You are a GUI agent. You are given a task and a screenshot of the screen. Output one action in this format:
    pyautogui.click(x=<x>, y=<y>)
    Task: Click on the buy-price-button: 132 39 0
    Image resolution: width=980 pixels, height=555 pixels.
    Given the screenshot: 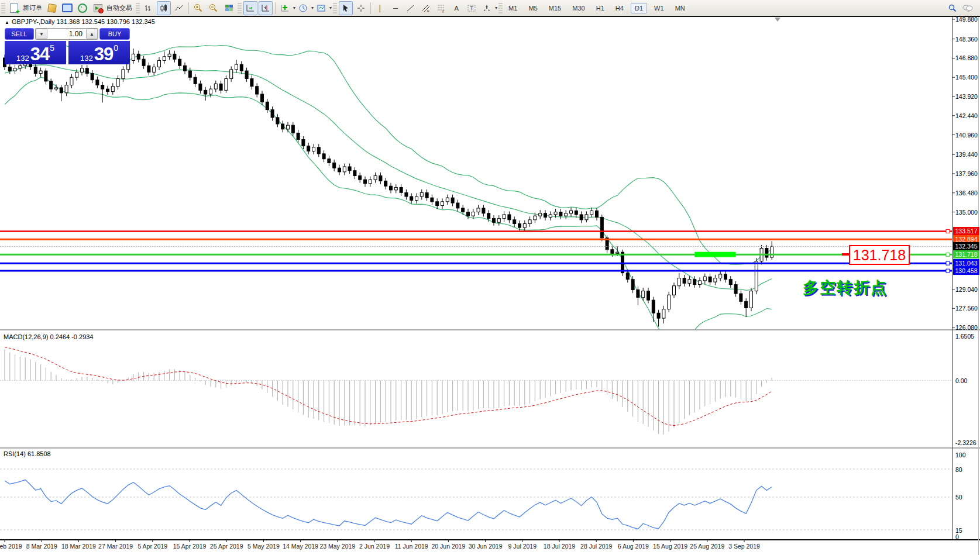 What is the action you would take?
    pyautogui.click(x=99, y=53)
    